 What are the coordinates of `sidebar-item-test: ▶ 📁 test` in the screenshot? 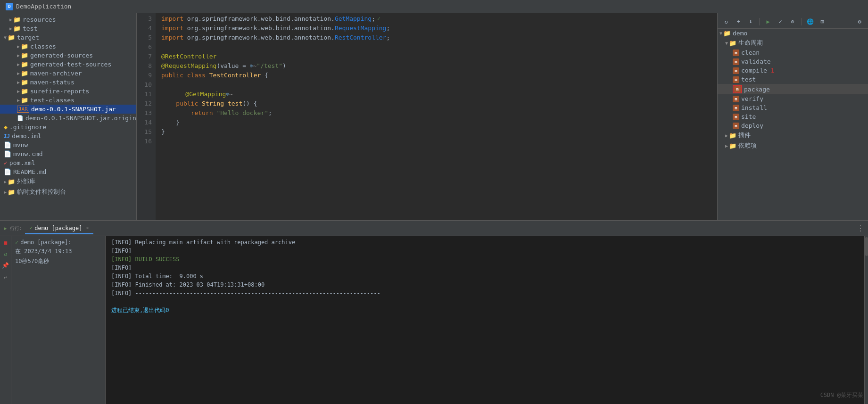 It's located at (68, 28).